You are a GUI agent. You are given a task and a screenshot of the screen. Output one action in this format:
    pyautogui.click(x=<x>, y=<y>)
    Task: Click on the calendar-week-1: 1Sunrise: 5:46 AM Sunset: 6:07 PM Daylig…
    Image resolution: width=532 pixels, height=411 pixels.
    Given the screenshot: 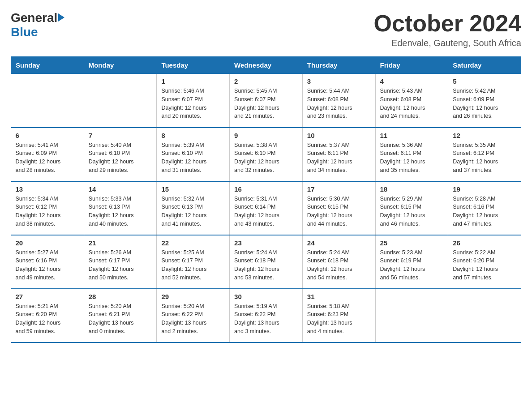 What is the action you would take?
    pyautogui.click(x=266, y=101)
    